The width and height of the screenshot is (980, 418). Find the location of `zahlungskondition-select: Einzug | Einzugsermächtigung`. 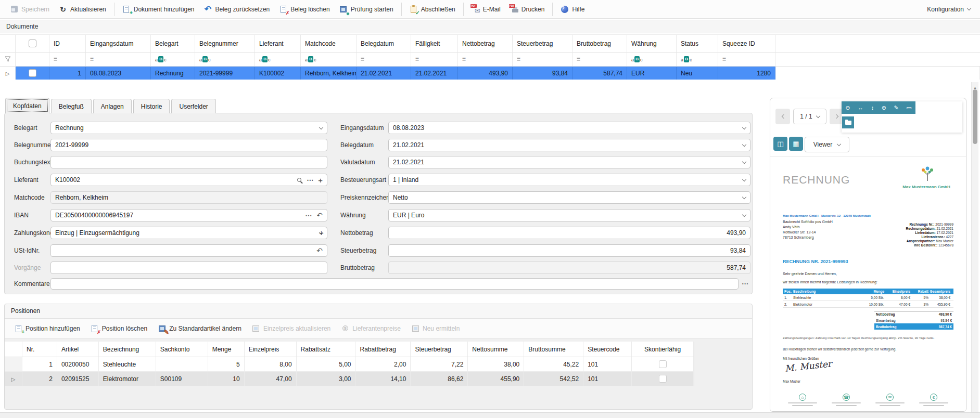

zahlungskondition-select: Einzug | Einzugsermächtigung is located at coordinates (189, 233).